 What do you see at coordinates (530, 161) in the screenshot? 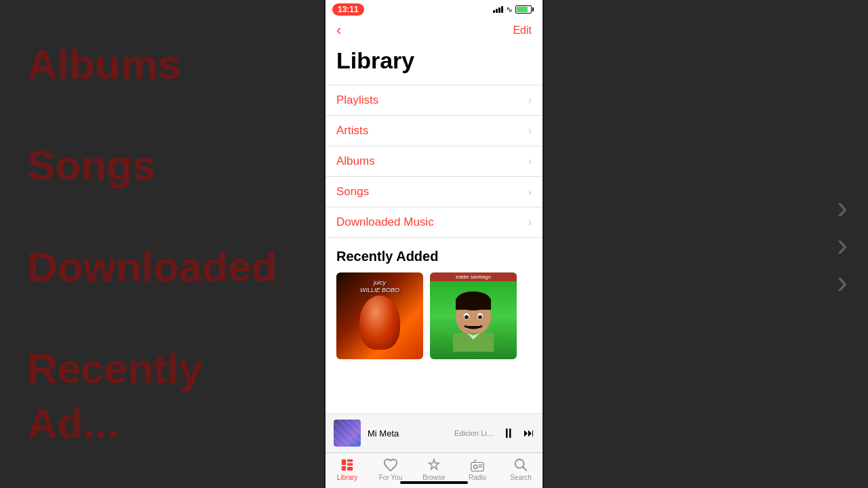
I see `chevron-icon-albums: ›` at bounding box center [530, 161].